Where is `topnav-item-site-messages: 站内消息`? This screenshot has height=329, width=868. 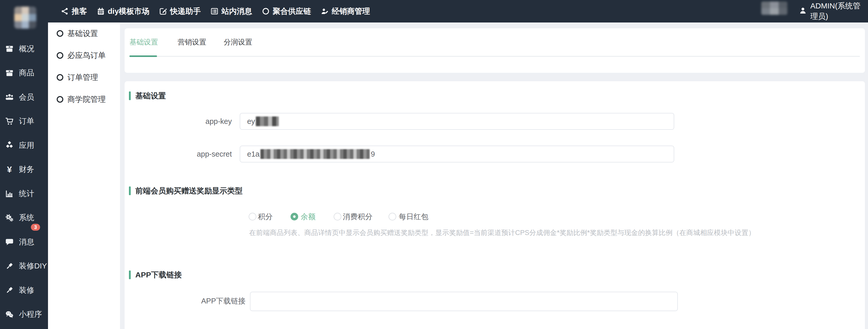
topnav-item-site-messages: 站内消息 is located at coordinates (231, 11).